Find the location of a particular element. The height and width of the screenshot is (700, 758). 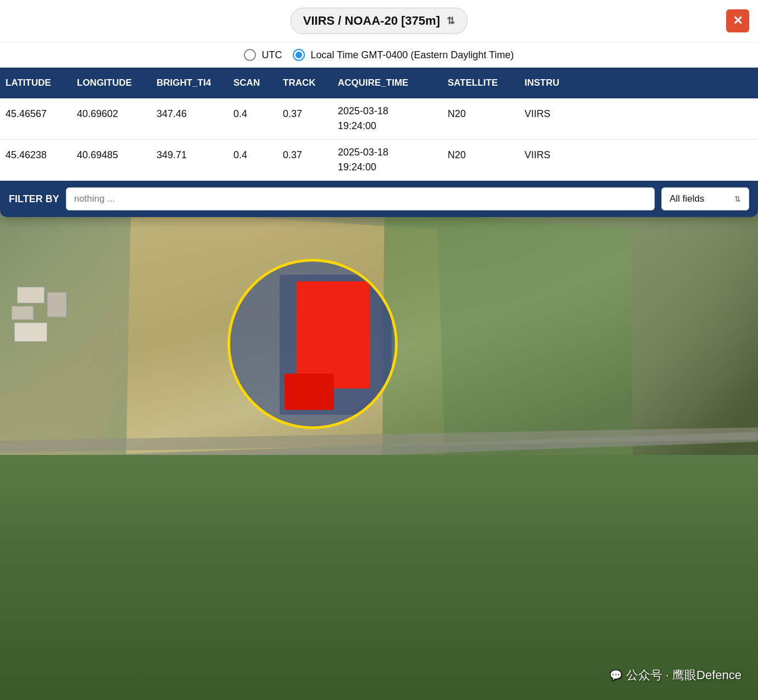

table-row: 45.46567 40.69602 347.46 0.4 0.37 2025-0… is located at coordinates (379, 119).